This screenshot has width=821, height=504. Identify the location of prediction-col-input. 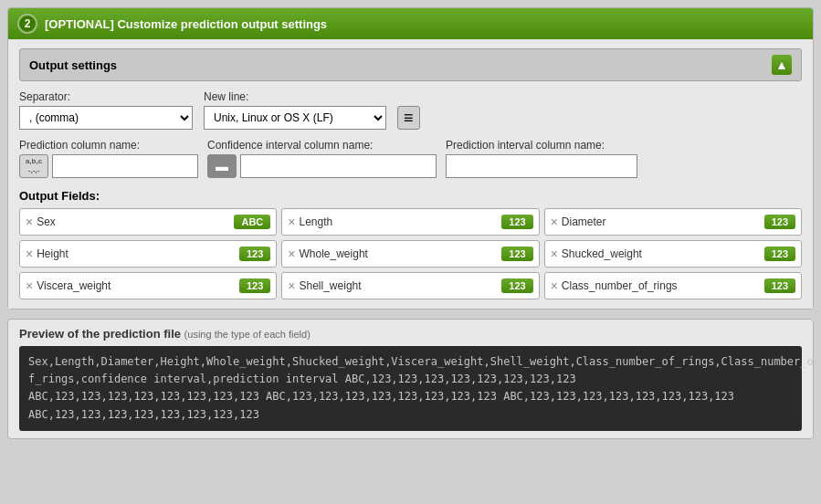
(125, 166).